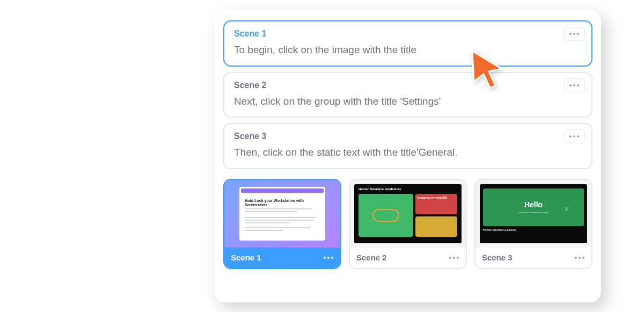 Image resolution: width=644 pixels, height=312 pixels. What do you see at coordinates (408, 43) in the screenshot?
I see `scene-card-1: Scene 1 To begin, click on the image wit…` at bounding box center [408, 43].